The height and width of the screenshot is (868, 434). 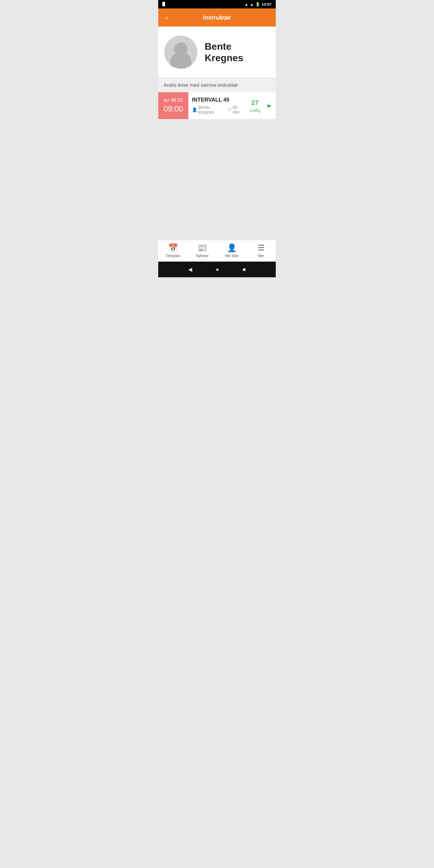 I want to click on signal-icon: ▲, so click(x=252, y=4).